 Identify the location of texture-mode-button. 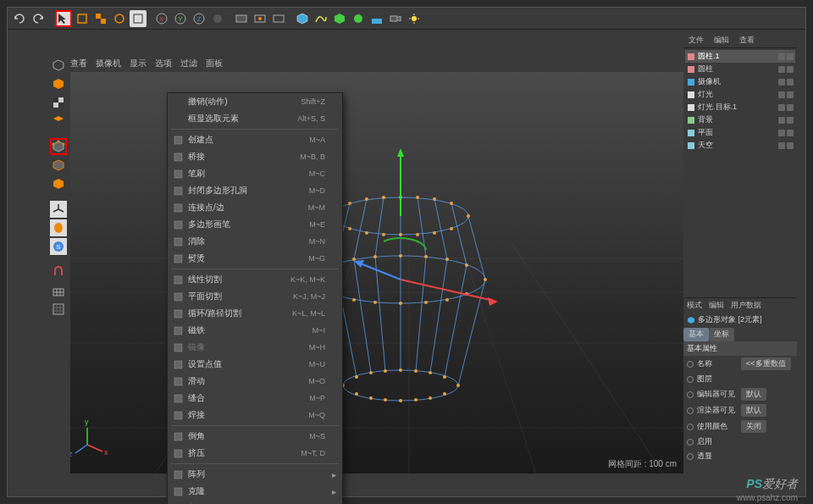
(58, 102).